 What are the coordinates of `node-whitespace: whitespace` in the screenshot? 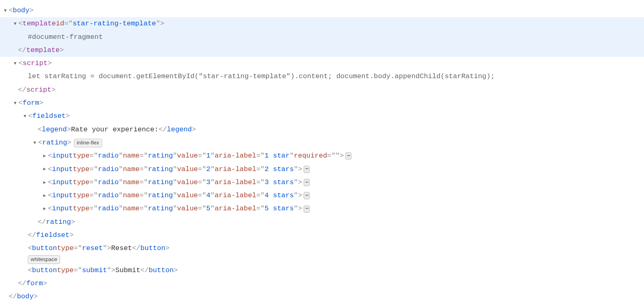 It's located at (322, 259).